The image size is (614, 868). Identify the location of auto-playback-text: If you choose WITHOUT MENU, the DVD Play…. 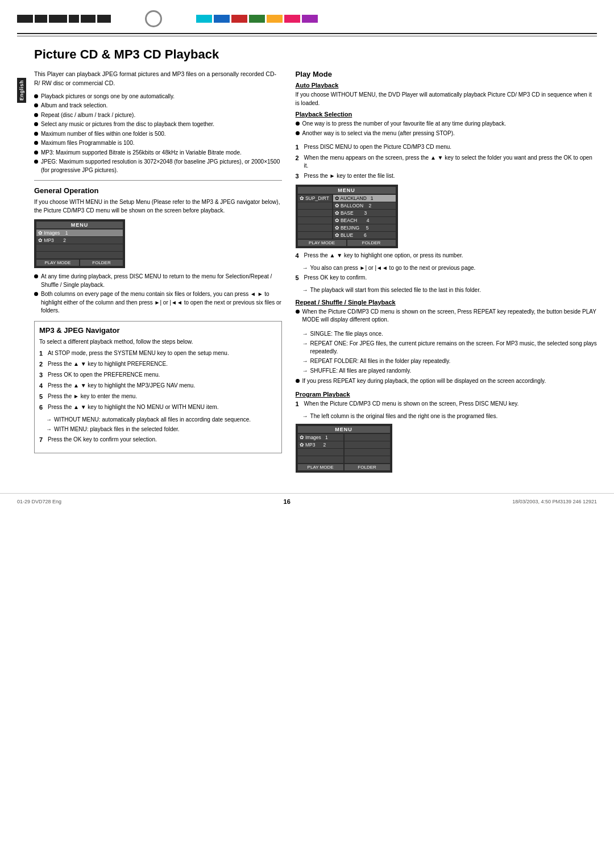
(446, 99).